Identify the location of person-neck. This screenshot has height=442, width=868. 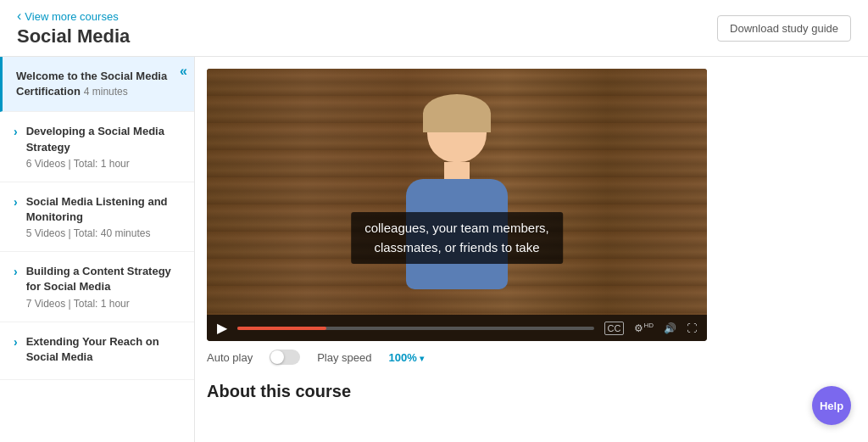
(457, 171).